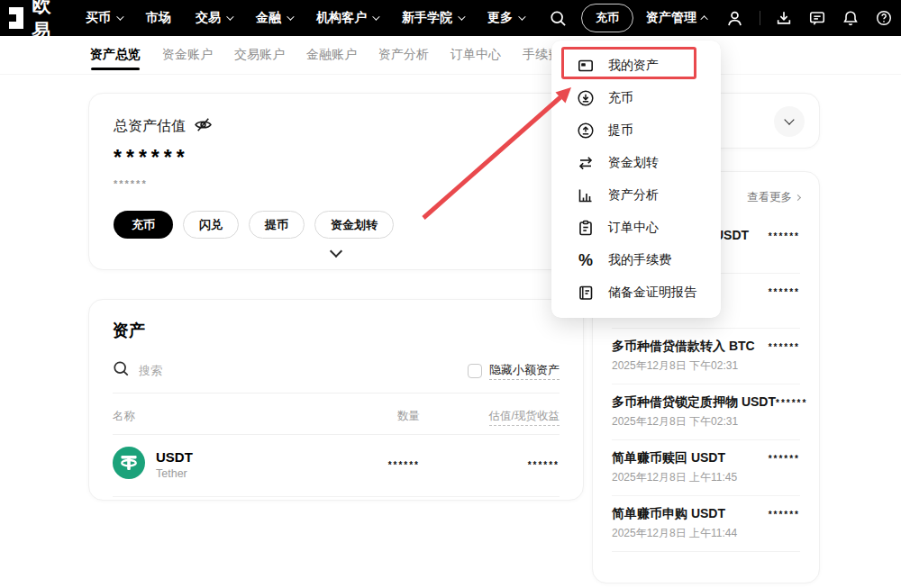 Image resolution: width=901 pixels, height=588 pixels. Describe the element at coordinates (636, 293) in the screenshot. I see `dropdown-item-reserve-report: 储备金证明报告` at that location.